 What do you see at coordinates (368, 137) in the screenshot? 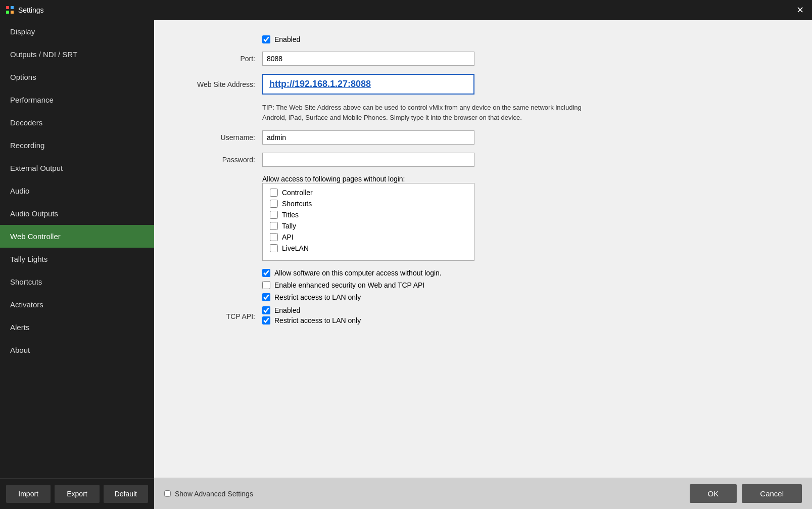
I see `username-input` at bounding box center [368, 137].